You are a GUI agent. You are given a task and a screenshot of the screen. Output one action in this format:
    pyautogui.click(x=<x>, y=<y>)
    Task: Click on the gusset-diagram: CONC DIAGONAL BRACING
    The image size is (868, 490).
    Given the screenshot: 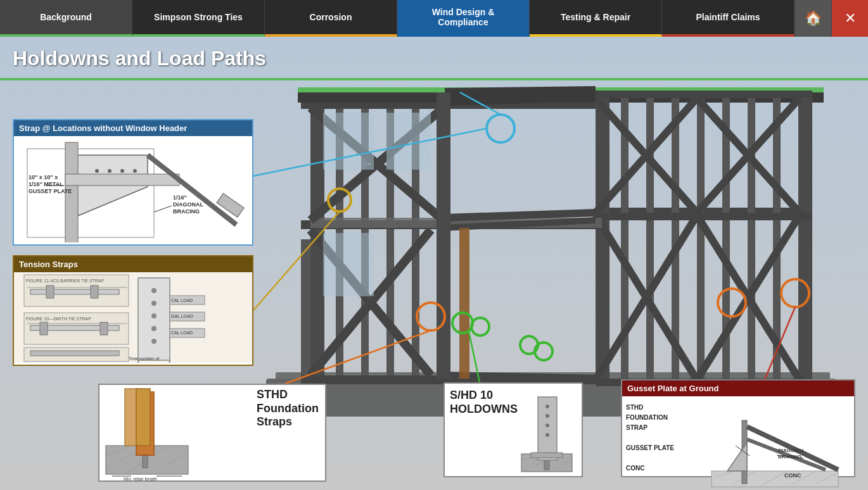 What is the action you would take?
    pyautogui.click(x=772, y=452)
    